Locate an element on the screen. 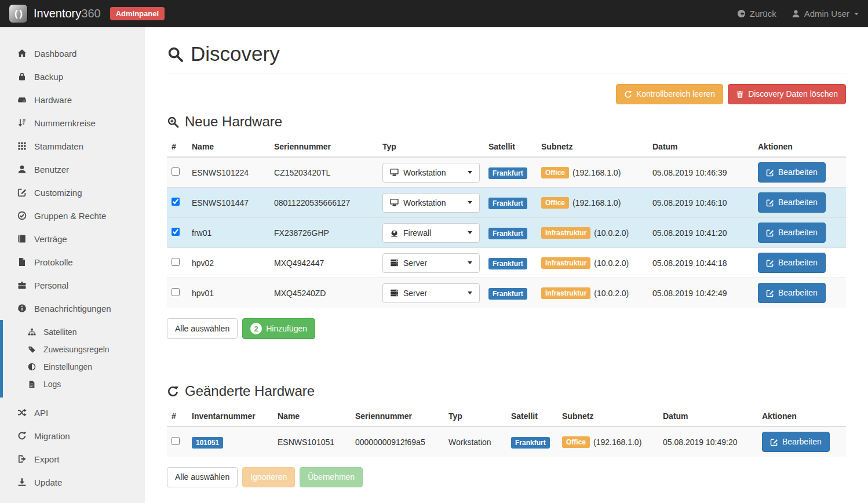 The height and width of the screenshot is (503, 868). sidebar-item-dashboard: Dashboard is located at coordinates (72, 53).